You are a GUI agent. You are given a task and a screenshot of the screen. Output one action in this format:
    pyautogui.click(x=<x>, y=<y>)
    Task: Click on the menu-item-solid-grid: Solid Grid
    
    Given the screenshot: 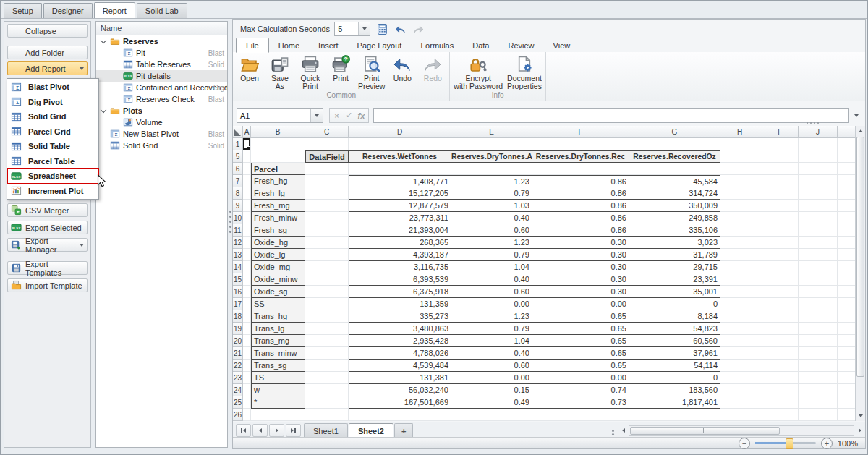 What is the action you would take?
    pyautogui.click(x=53, y=117)
    